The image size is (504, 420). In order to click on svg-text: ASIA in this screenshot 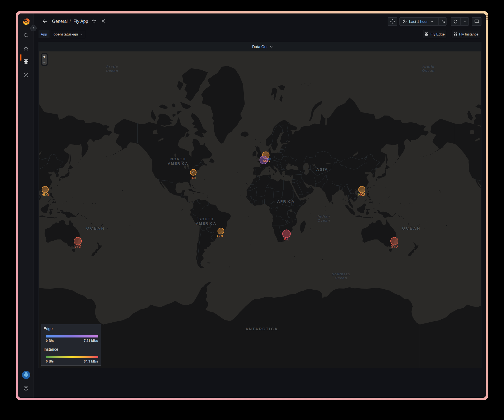, I will do `click(322, 169)`.